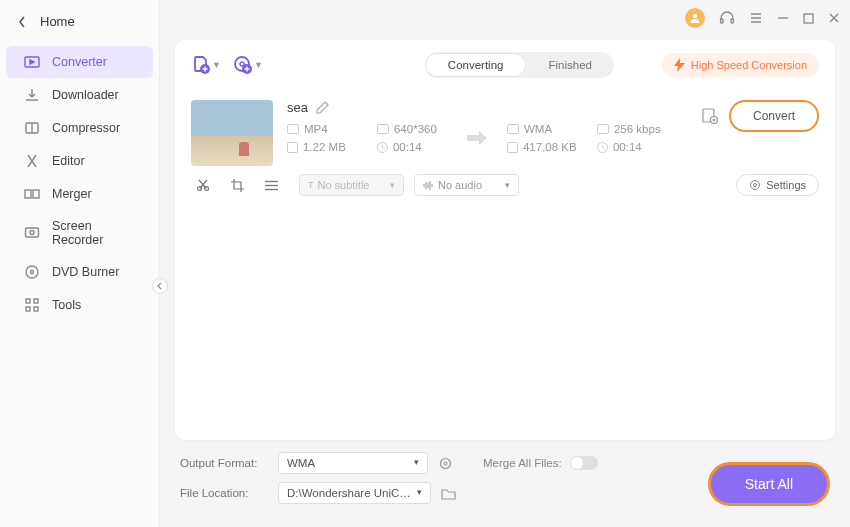 The width and height of the screenshot is (850, 527). I want to click on src-size: 1.22 MB, so click(324, 147).